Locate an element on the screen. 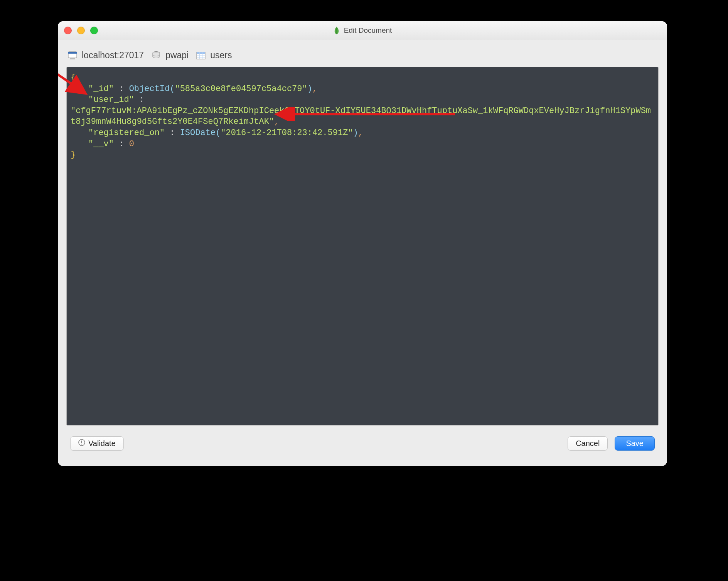 The image size is (728, 581). database-icon is located at coordinates (156, 56).